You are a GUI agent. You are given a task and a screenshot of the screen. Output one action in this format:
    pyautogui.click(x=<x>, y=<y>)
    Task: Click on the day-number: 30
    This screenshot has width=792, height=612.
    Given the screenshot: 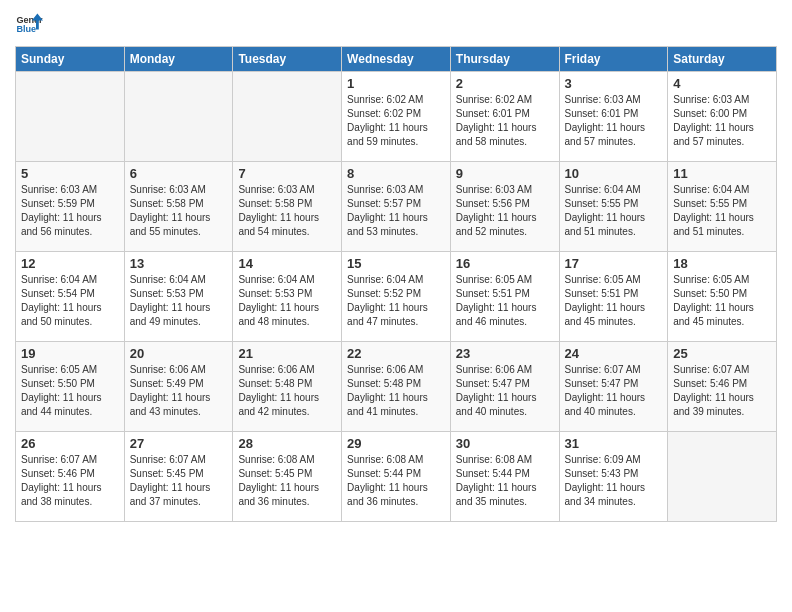 What is the action you would take?
    pyautogui.click(x=505, y=444)
    